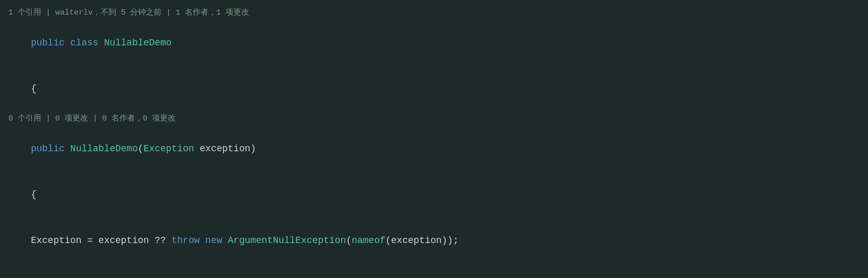 The width and height of the screenshot is (868, 278). What do you see at coordinates (225, 149) in the screenshot?
I see `param-name: exception)` at bounding box center [225, 149].